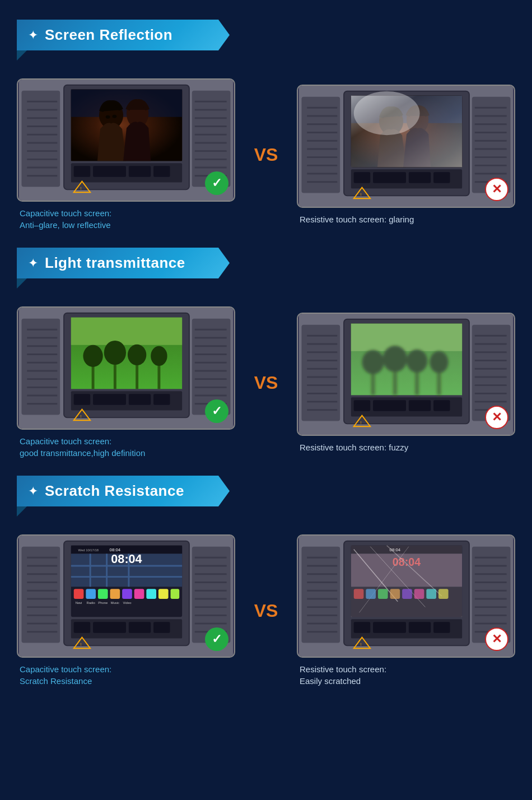 This screenshot has height=800, width=532. I want to click on section-screen-reflection: ✦ Screen Reflection, so click(266, 35).